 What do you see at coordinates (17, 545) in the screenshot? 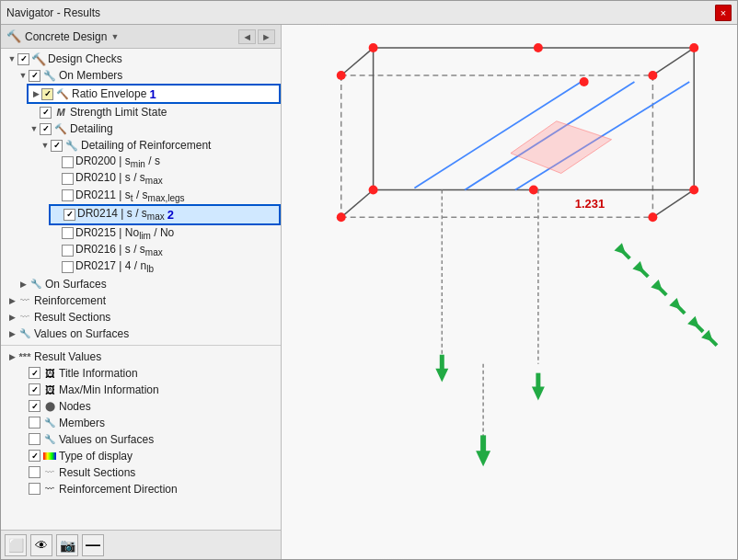
I see `frame-icon: ⬜` at bounding box center [17, 545].